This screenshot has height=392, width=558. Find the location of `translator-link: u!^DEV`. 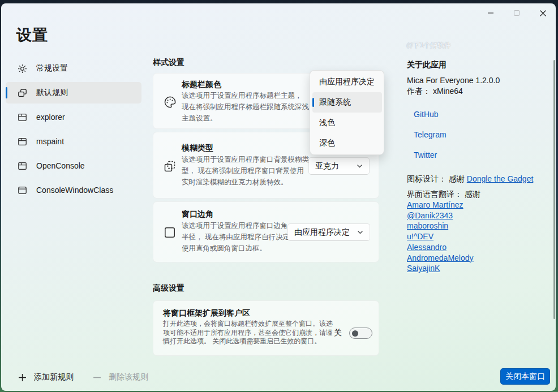

translator-link: u!^DEV is located at coordinates (420, 236).